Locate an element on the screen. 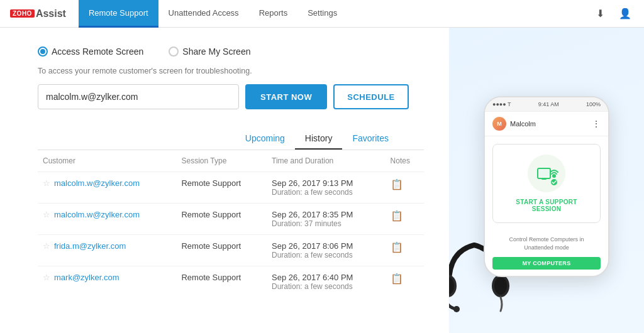 The image size is (644, 333). customer-link-0: malcolm.w@zylker.com is located at coordinates (97, 183).